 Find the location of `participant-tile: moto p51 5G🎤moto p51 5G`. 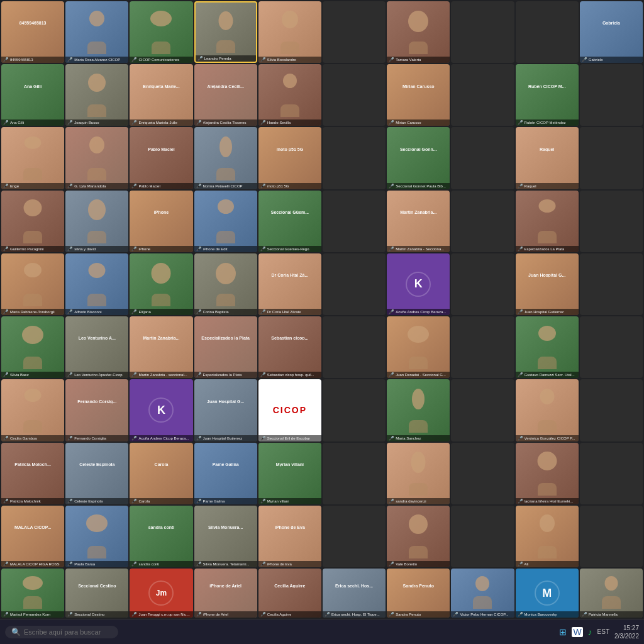

participant-tile: moto p51 5G🎤moto p51 5G is located at coordinates (290, 158).